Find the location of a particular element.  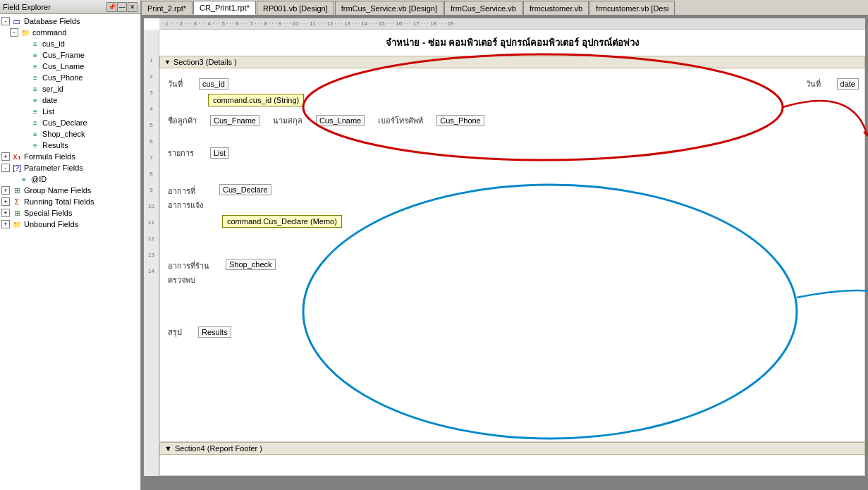

tree-item-database-fields: - 🗃 Database Fields is located at coordinates (71, 21).